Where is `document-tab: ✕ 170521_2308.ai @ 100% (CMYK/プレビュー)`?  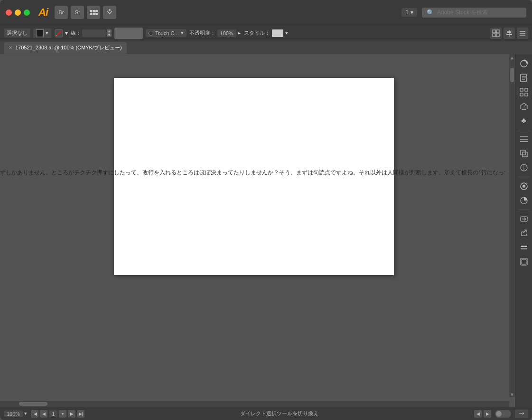 document-tab: ✕ 170521_2308.ai @ 100% (CMYK/プレビュー) is located at coordinates (65, 48).